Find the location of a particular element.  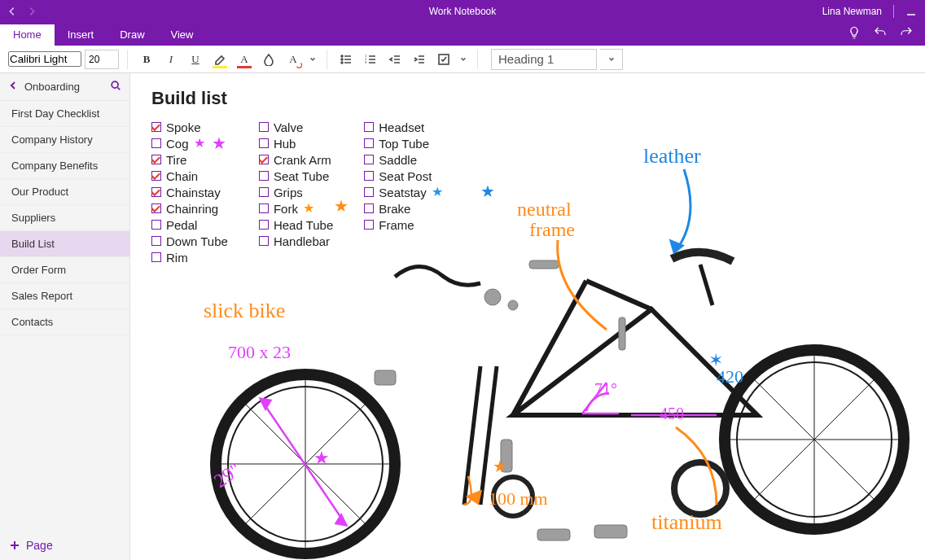

window-title: Work Notebook is located at coordinates (463, 11).